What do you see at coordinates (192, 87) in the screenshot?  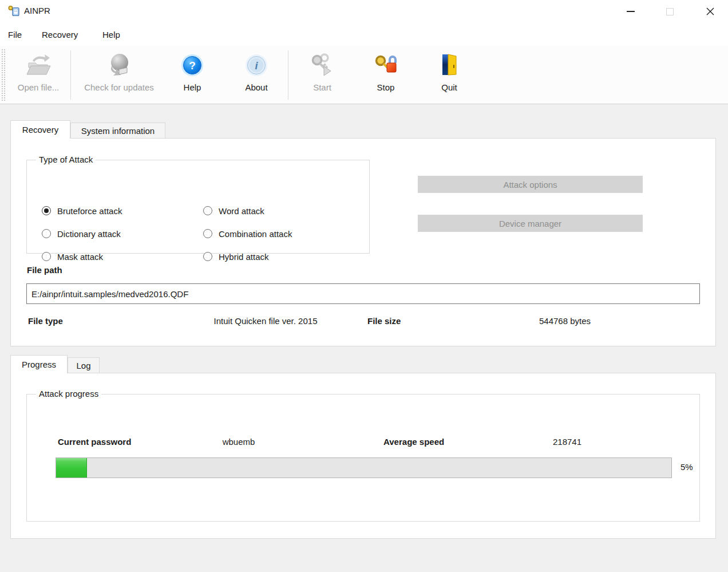 I see `help-label: Help` at bounding box center [192, 87].